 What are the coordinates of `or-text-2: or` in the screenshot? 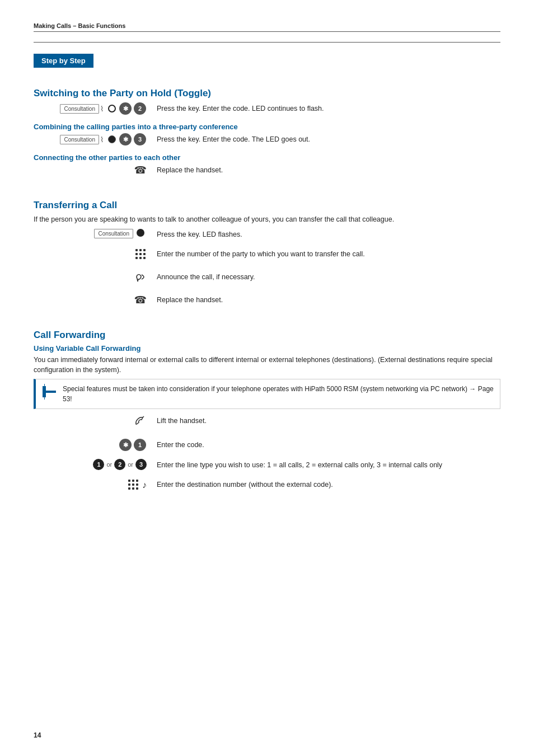 It's located at (130, 464).